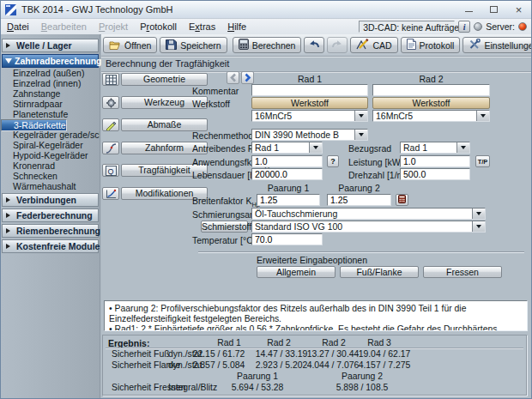 Image resolution: width=532 pixels, height=399 pixels. What do you see at coordinates (266, 27) in the screenshot?
I see `menu-bar: Datei Bearbeiten Projekt Protokoll Extra…` at bounding box center [266, 27].